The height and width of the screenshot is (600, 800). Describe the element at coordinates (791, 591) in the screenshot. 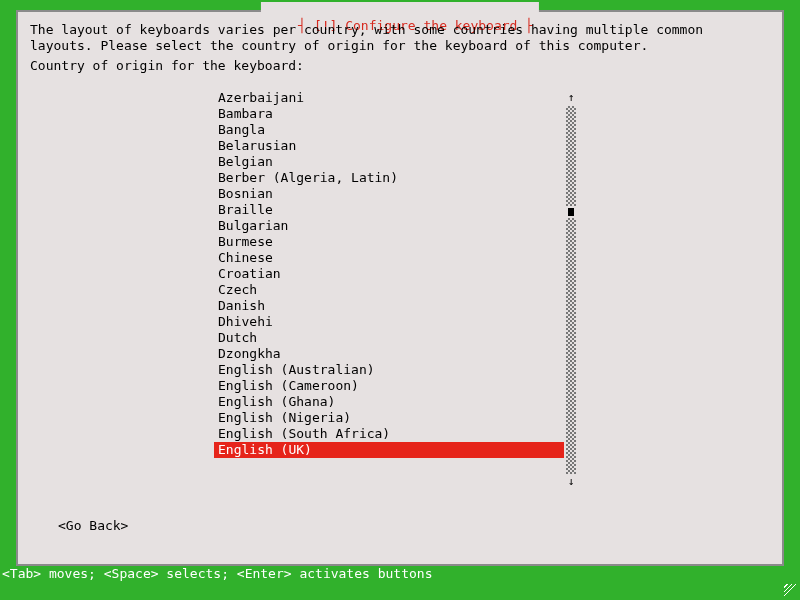

I see `resize-grip-icon` at that location.